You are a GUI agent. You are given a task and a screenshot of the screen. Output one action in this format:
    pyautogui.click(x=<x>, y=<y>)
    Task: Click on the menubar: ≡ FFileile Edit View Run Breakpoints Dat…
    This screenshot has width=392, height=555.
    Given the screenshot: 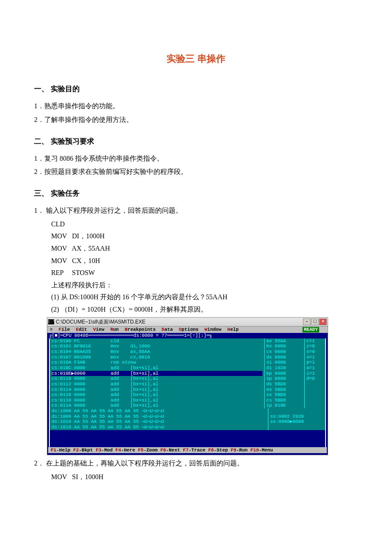 What is the action you would take?
    pyautogui.click(x=187, y=330)
    